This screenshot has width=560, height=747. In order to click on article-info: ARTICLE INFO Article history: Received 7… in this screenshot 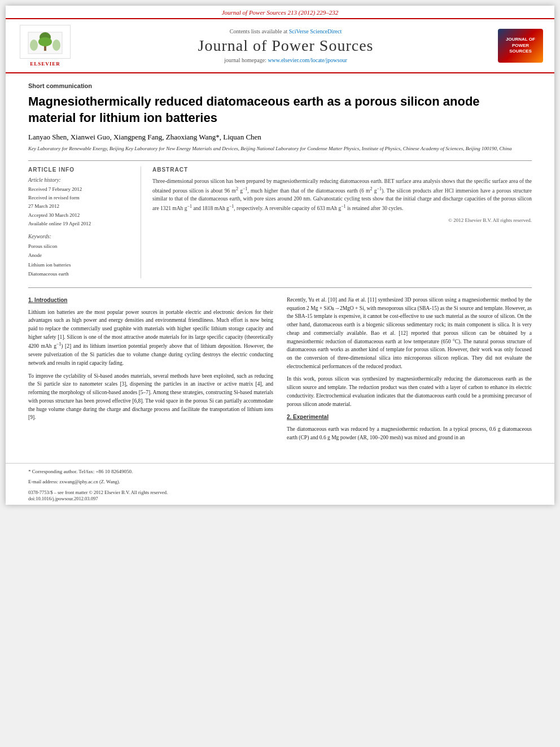, I will do `click(85, 222)`.